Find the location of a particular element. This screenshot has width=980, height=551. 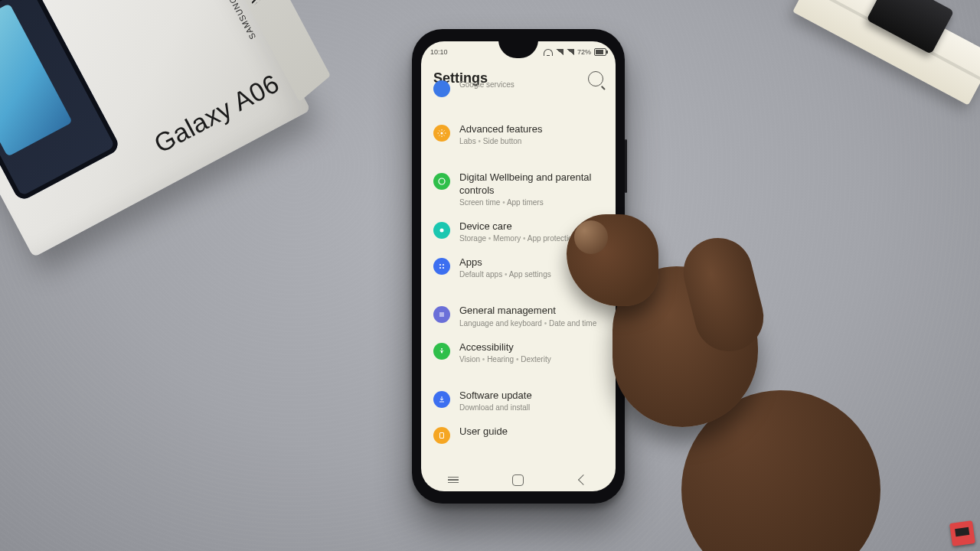

nav-recents-button is located at coordinates (453, 480).